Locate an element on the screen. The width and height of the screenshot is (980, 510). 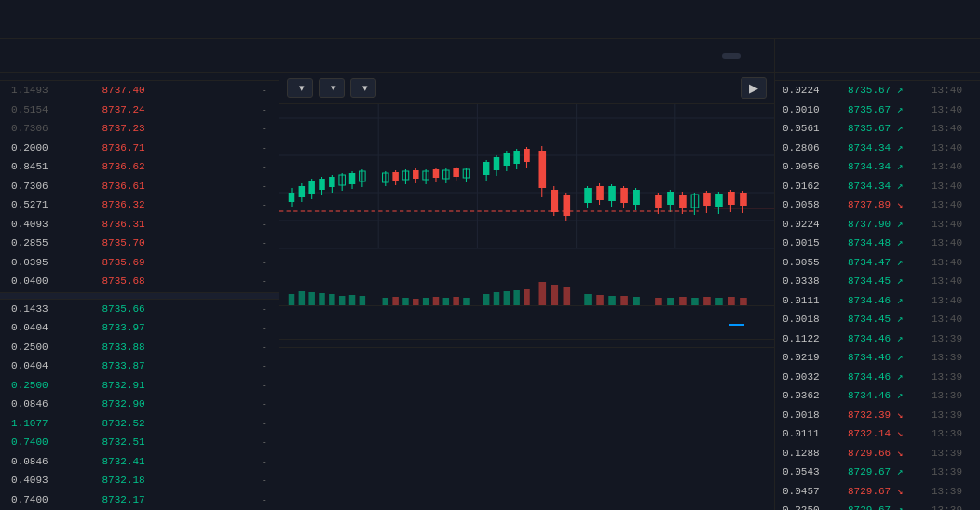
order-book-buy-row: 0.14338735.66- is located at coordinates (140, 309).